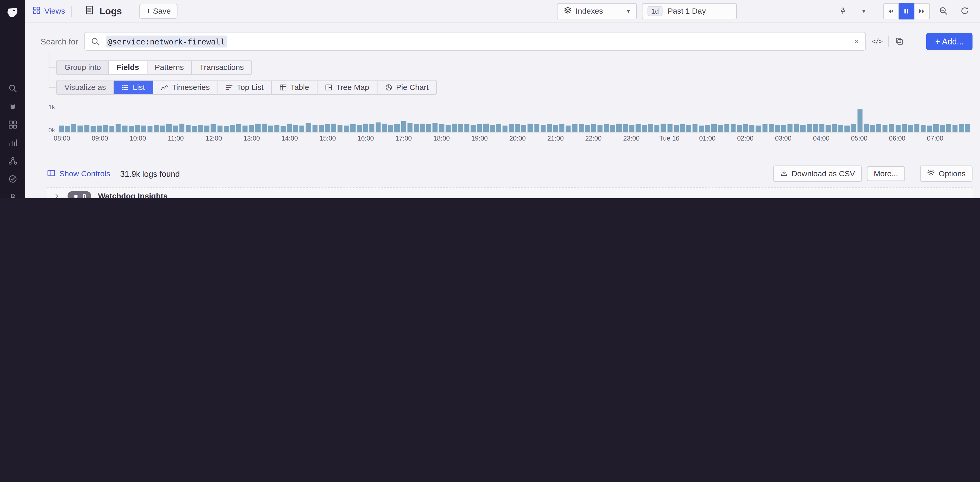  Describe the element at coordinates (13, 193) in the screenshot. I see `sidebar-item-rum-icon` at that location.